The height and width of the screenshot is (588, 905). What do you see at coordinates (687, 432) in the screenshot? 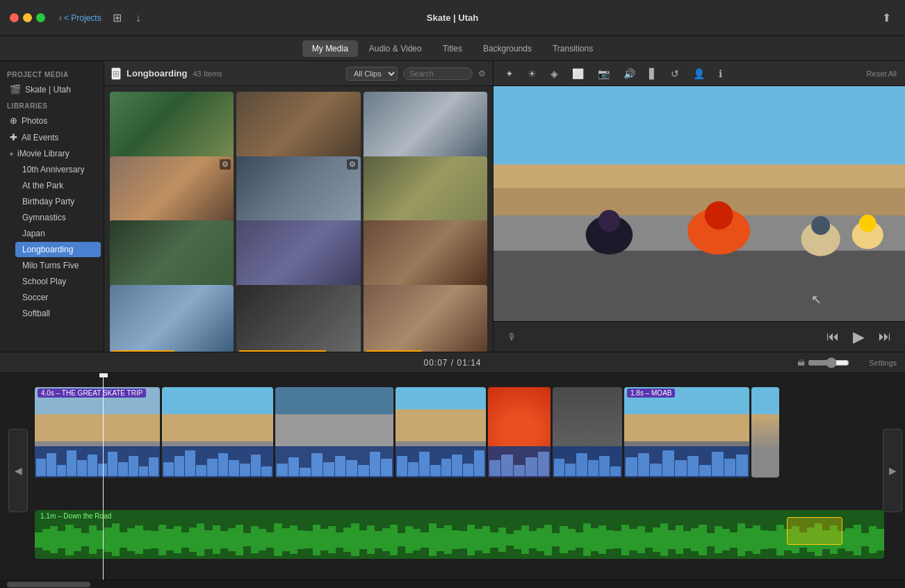
I see `video-clip: 1.8s – MOAB` at bounding box center [687, 432].